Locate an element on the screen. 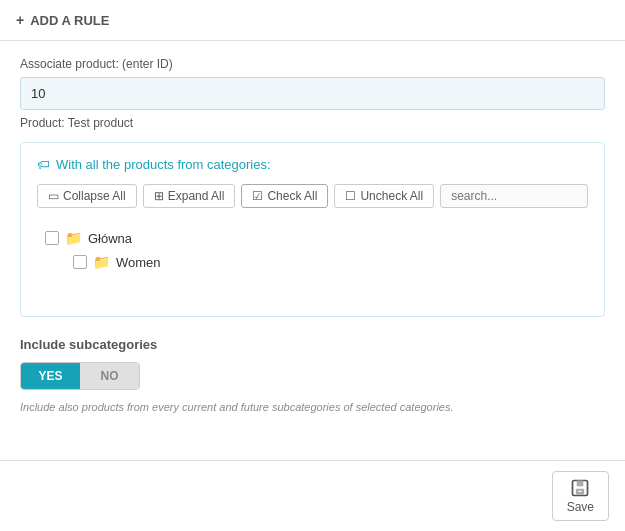 The width and height of the screenshot is (625, 531). tree-label-women: Women is located at coordinates (138, 262).